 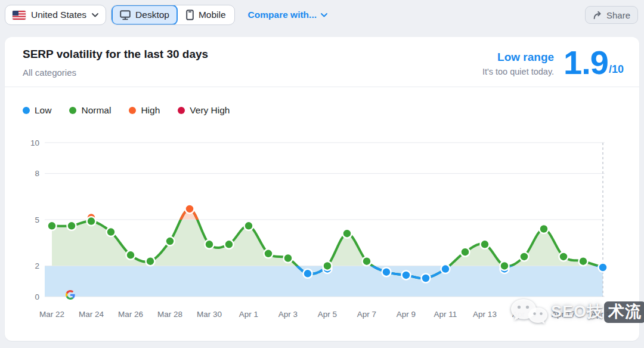 What do you see at coordinates (597, 312) in the screenshot?
I see `watermark-text: SEO技术流` at bounding box center [597, 312].